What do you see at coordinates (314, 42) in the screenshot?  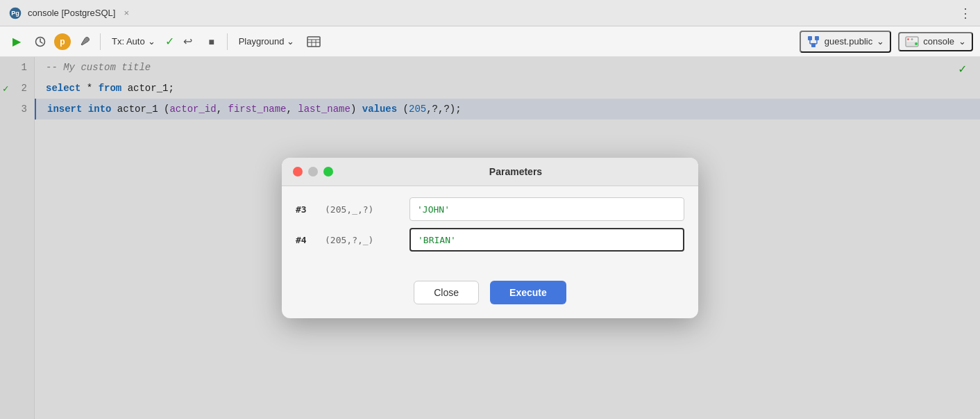 I see `table-view-button` at bounding box center [314, 42].